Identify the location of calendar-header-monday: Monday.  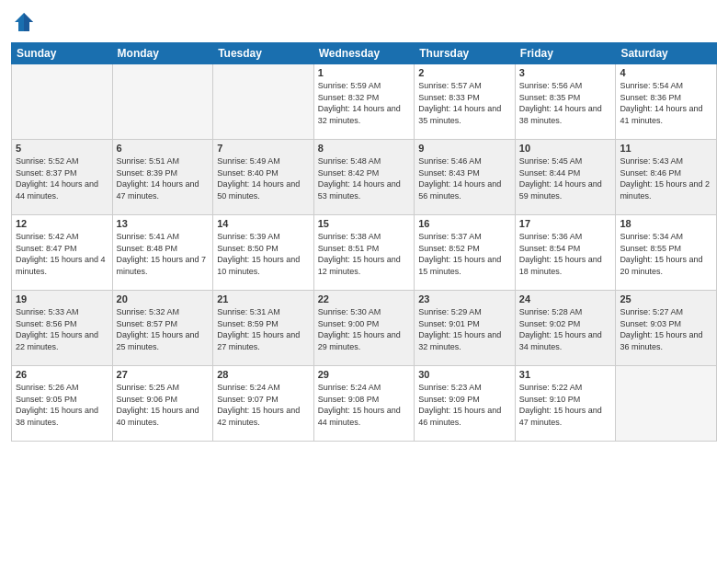
(163, 53).